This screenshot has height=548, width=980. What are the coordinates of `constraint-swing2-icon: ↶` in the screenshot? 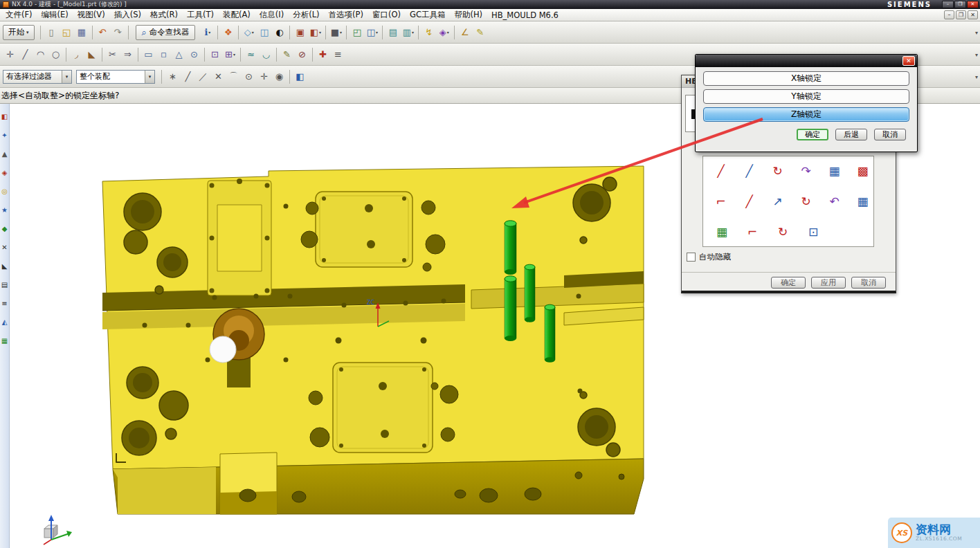 It's located at (835, 201).